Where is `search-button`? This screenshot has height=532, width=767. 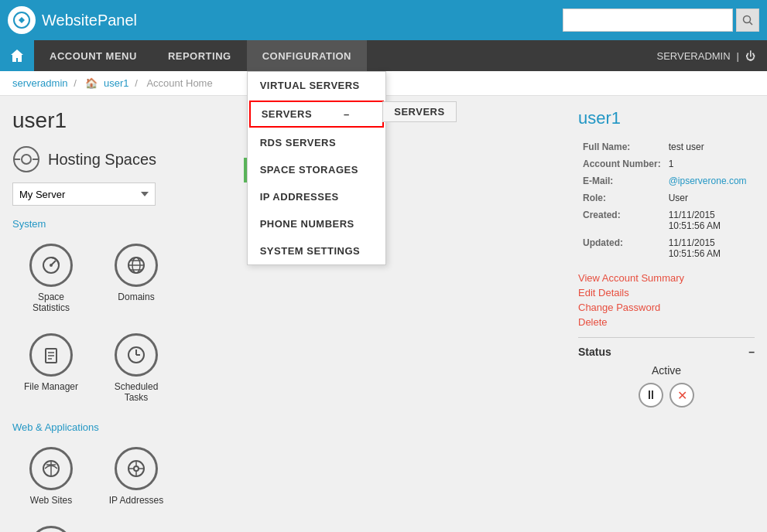
search-button is located at coordinates (748, 20).